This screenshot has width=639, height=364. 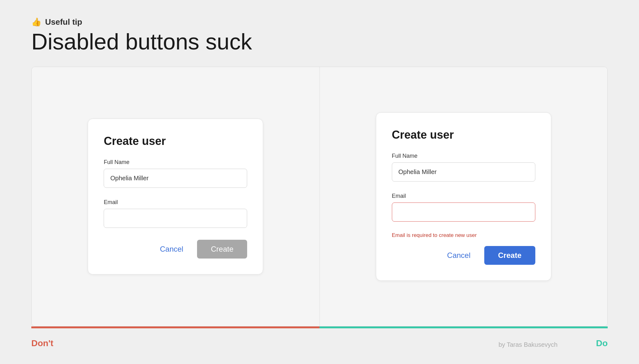 I want to click on right-email-input, so click(x=464, y=212).